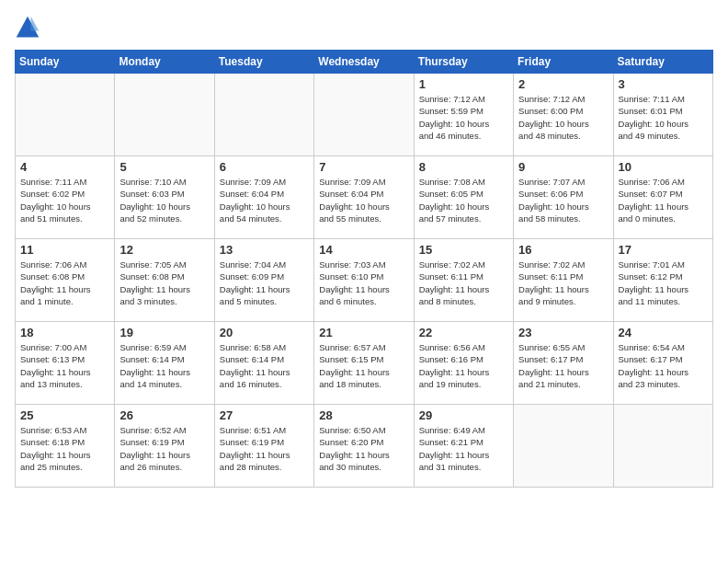  What do you see at coordinates (364, 416) in the screenshot?
I see `day-number: 28` at bounding box center [364, 416].